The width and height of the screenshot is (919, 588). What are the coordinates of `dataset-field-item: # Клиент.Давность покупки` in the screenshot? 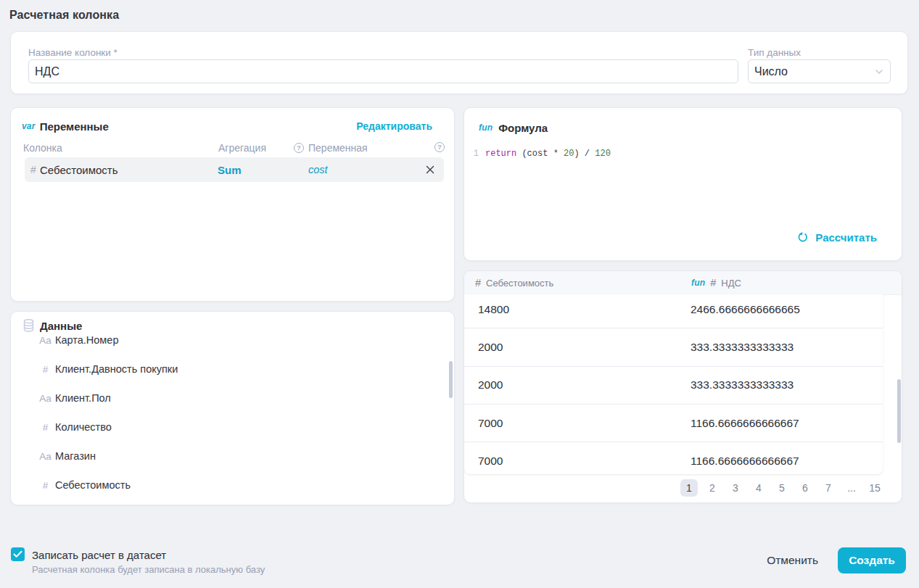 It's located at (225, 369).